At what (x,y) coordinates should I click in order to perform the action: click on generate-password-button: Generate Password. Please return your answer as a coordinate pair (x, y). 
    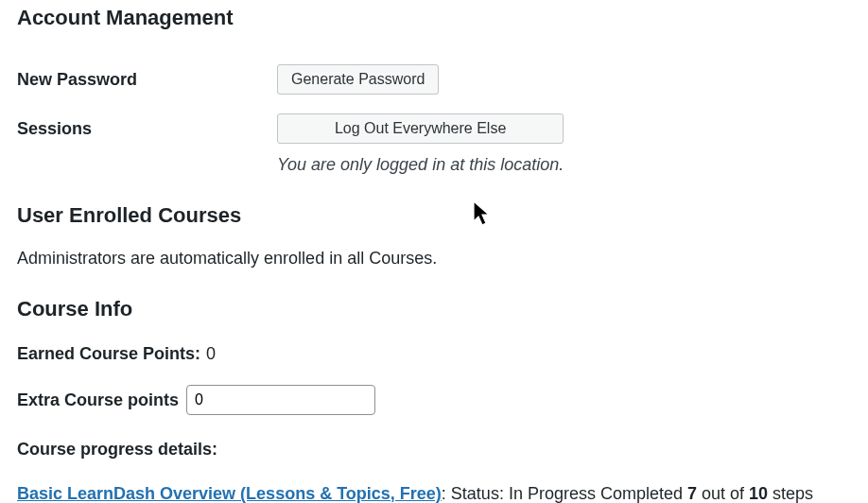
    Looking at the image, I should click on (357, 79).